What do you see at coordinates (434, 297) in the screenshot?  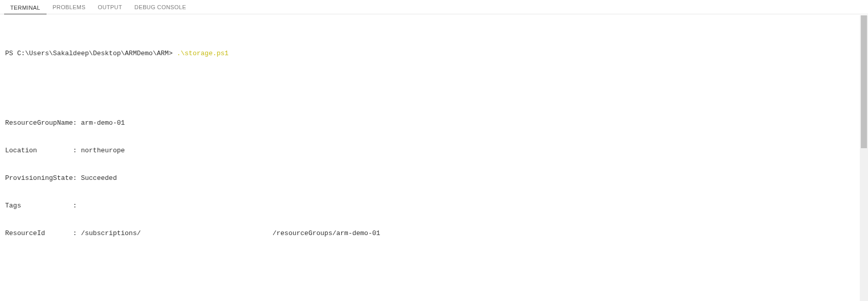 I see `output-block-deployment: ResourceGroupName: arm-demo-01 OnErrorDe…` at bounding box center [434, 297].